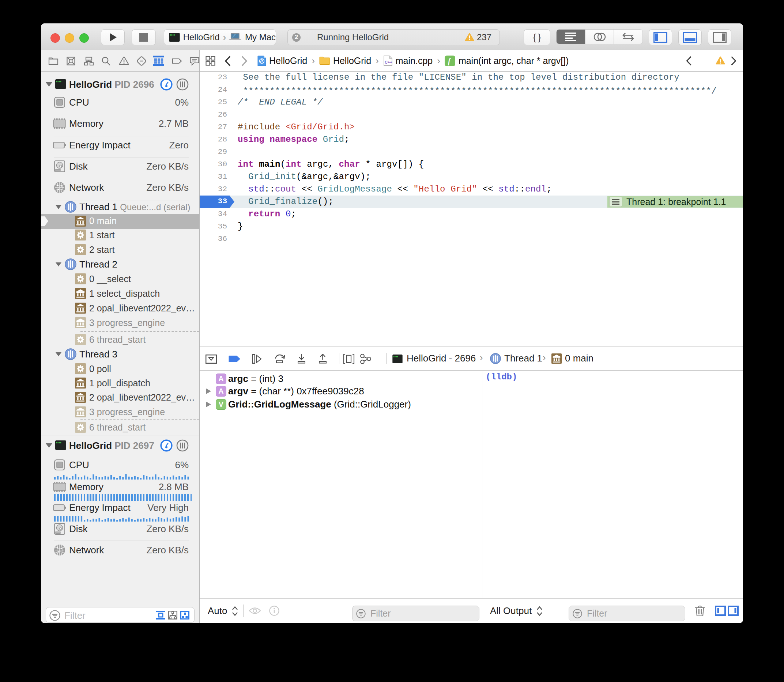 The image size is (784, 682). Describe the element at coordinates (388, 62) in the screenshot. I see `svg-text: C++` at that location.